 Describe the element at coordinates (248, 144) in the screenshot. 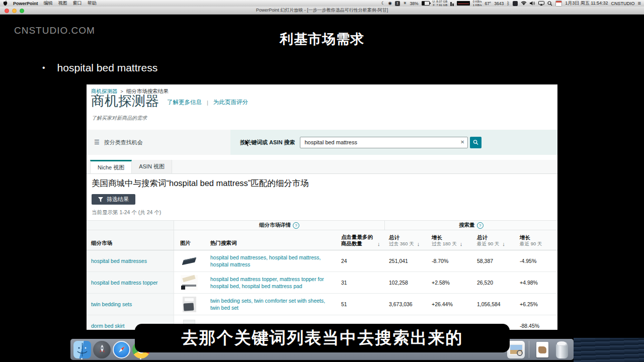

I see `mouse-cursor` at that location.